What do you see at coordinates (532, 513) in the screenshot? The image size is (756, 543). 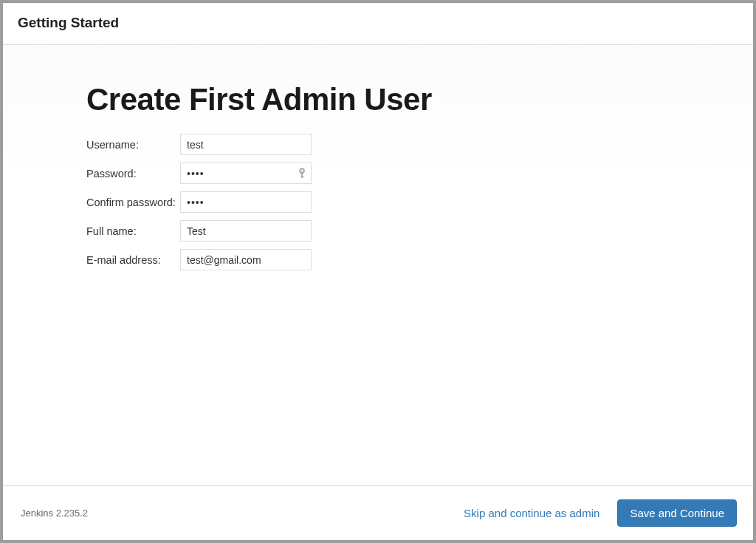 I see `skip-link: Skip and continue as admin` at bounding box center [532, 513].